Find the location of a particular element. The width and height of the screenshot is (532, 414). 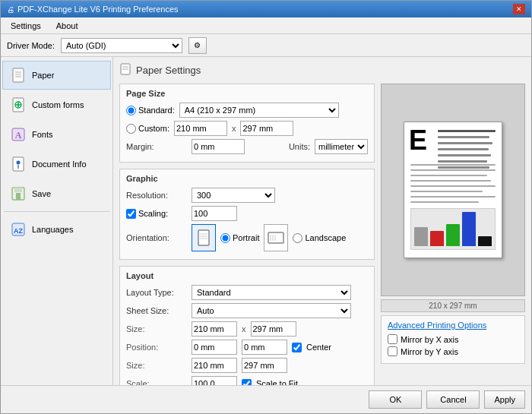

sheet-width-display is located at coordinates (214, 329).